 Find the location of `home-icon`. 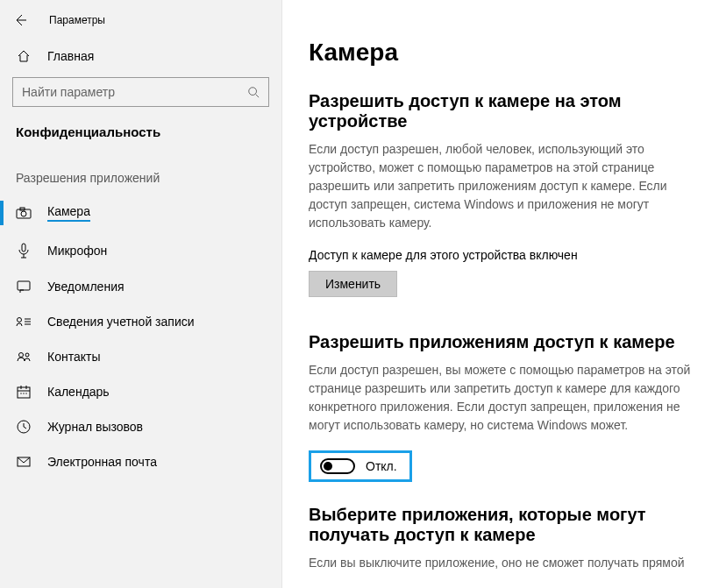

home-icon is located at coordinates (24, 56).